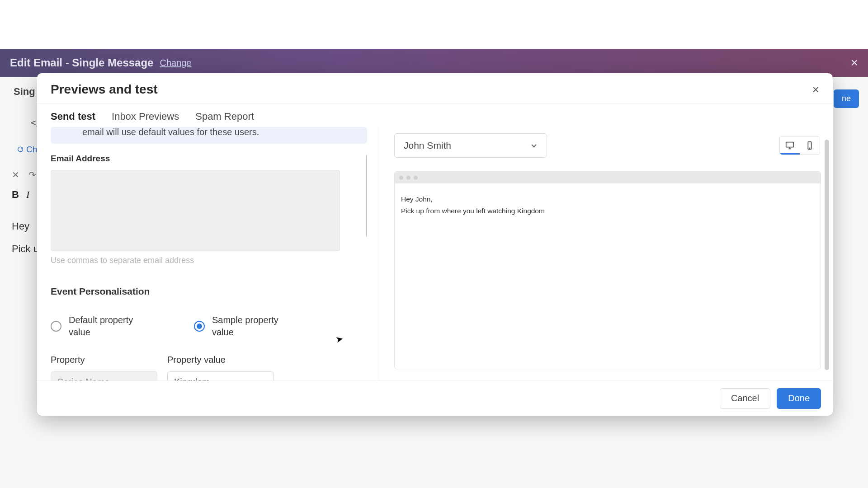 The image size is (868, 488). I want to click on mobile-icon, so click(810, 145).